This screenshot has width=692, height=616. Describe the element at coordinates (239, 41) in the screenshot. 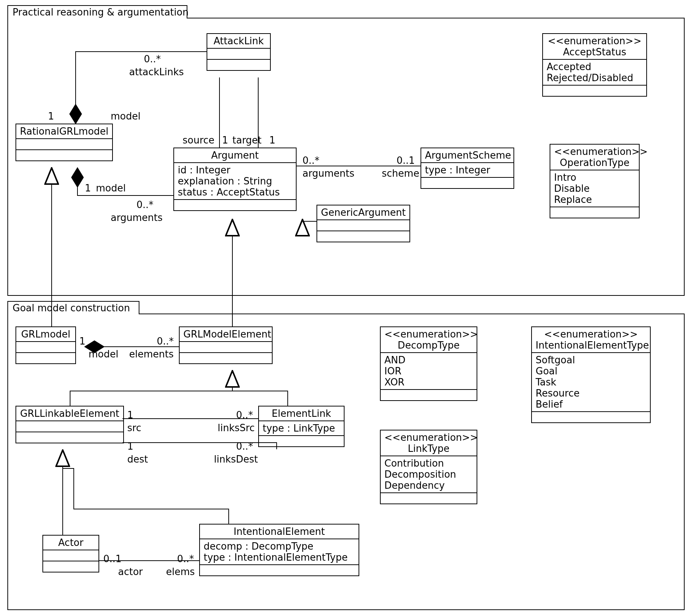

I see `class-name: AttackLink` at that location.